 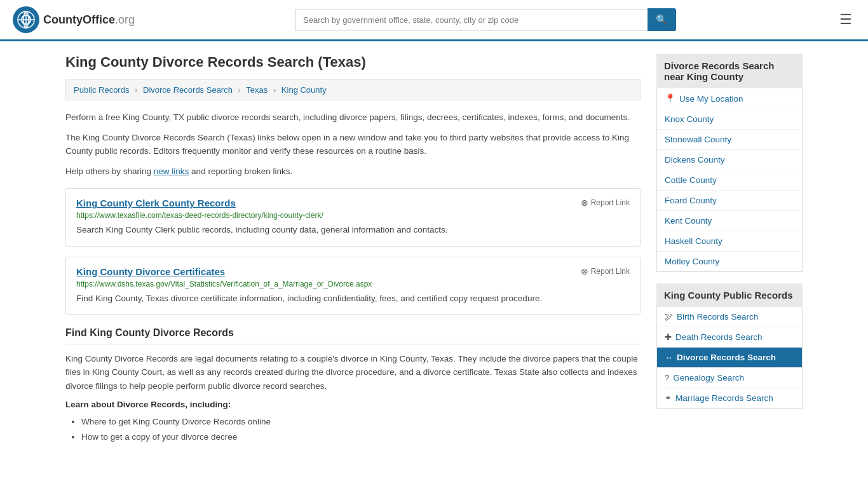 I want to click on report-icon-1: ⊗, so click(x=585, y=203).